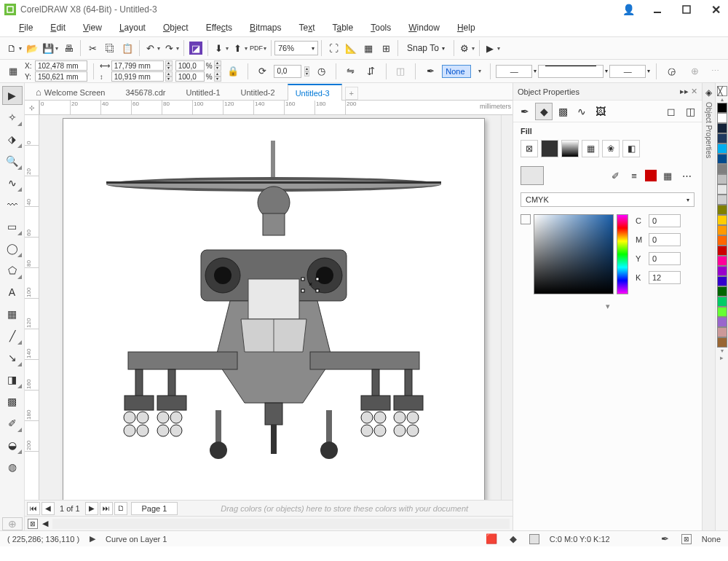 The image size is (728, 561). What do you see at coordinates (12, 423) in the screenshot?
I see `eyedropper-tool: ✐` at bounding box center [12, 423].